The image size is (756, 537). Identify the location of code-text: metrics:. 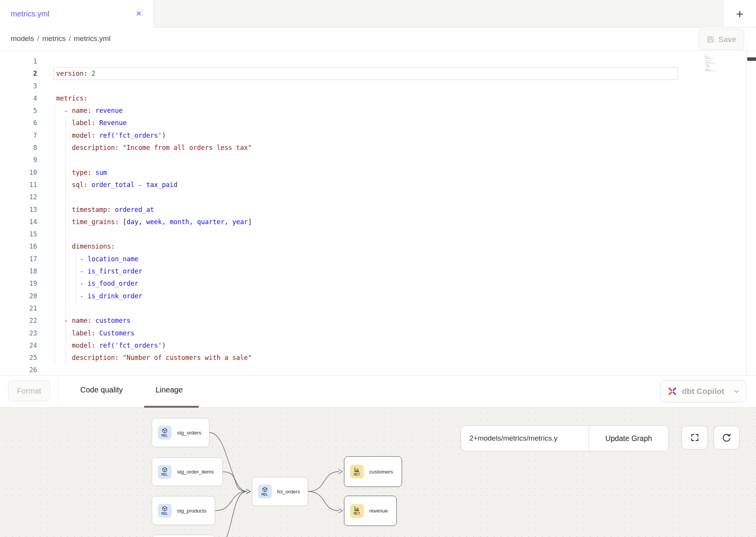
(70, 98).